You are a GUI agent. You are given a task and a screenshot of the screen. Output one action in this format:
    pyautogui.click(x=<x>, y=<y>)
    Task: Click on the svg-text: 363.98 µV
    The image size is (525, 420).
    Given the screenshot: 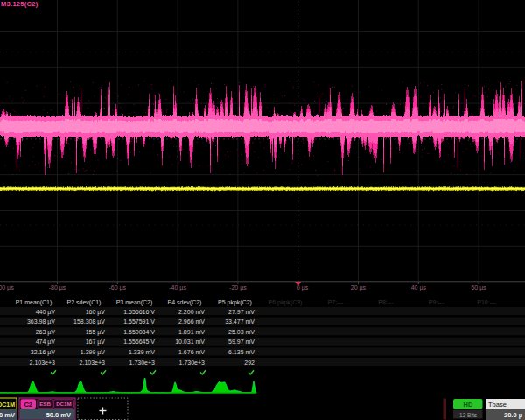 What is the action you would take?
    pyautogui.click(x=41, y=322)
    